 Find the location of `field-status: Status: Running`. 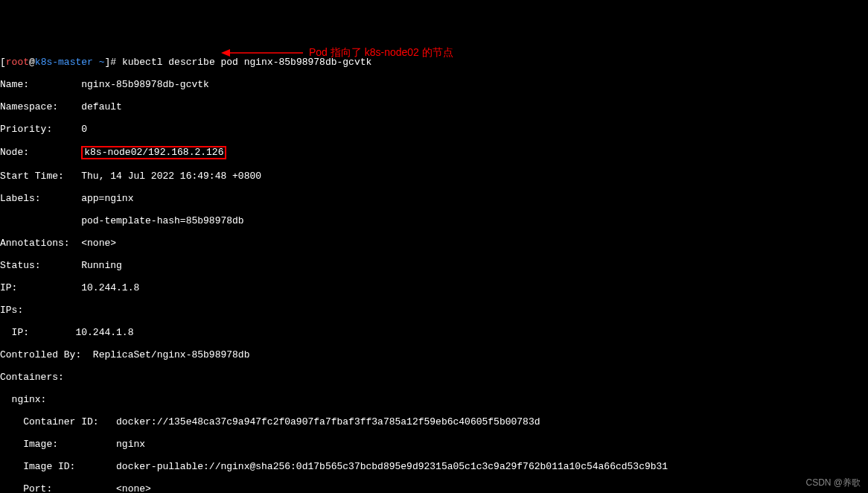

field-status: Status: Running is located at coordinates (434, 265).